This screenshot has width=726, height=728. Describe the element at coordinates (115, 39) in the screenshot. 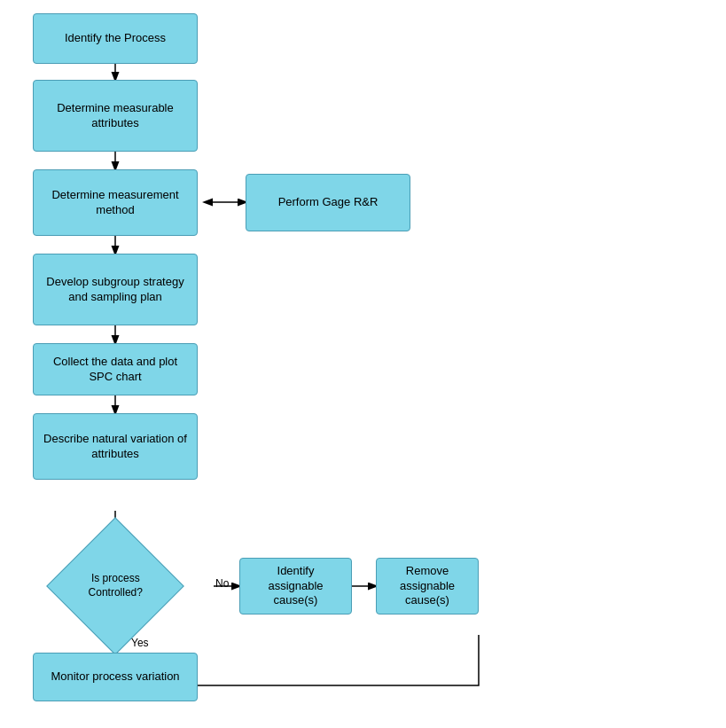

I see `identify-box: Identify the Process` at that location.